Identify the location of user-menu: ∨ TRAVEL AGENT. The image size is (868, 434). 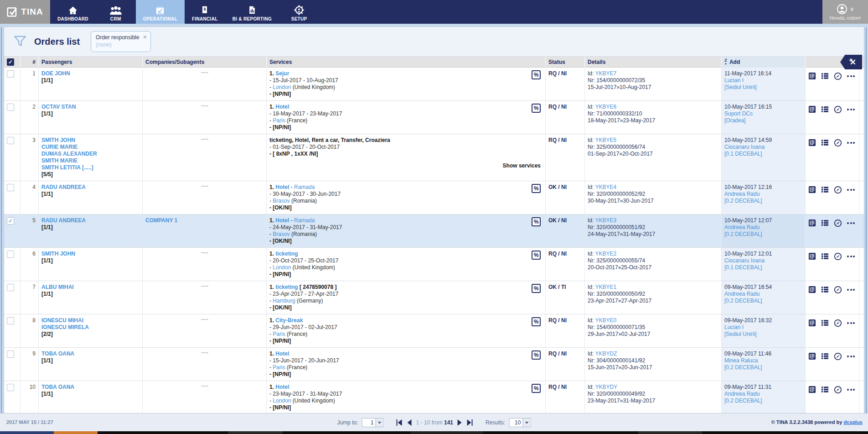
(845, 12).